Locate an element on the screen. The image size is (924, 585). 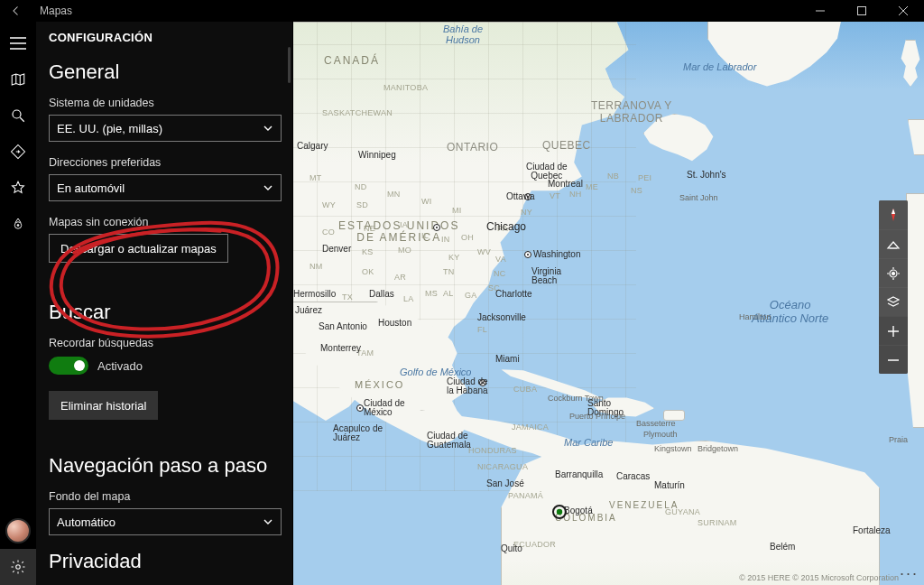
traffic-icon is located at coordinates (18, 224).